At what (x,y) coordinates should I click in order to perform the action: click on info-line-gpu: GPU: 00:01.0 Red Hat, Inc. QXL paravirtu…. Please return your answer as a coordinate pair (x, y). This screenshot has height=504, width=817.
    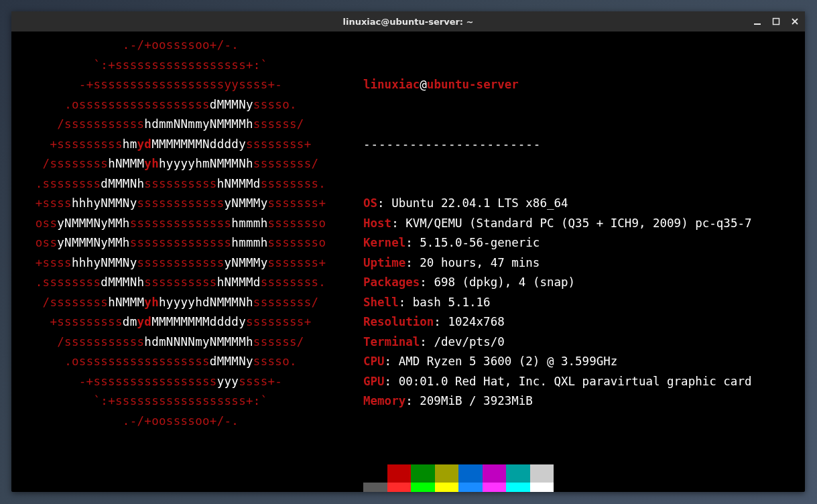
    Looking at the image, I should click on (558, 382).